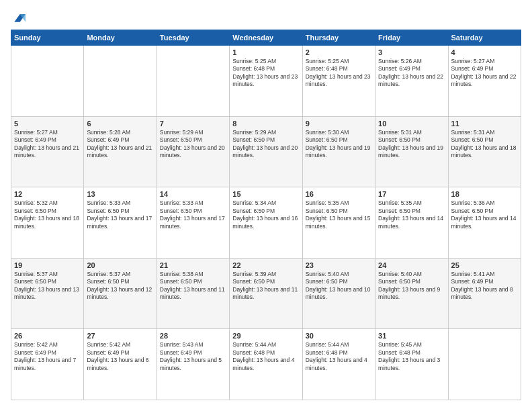 Image resolution: width=532 pixels, height=411 pixels. Describe the element at coordinates (266, 73) in the screenshot. I see `day-info: Sunrise: 5:25 AM Sunset: 6:48 PM Dayligh…` at that location.